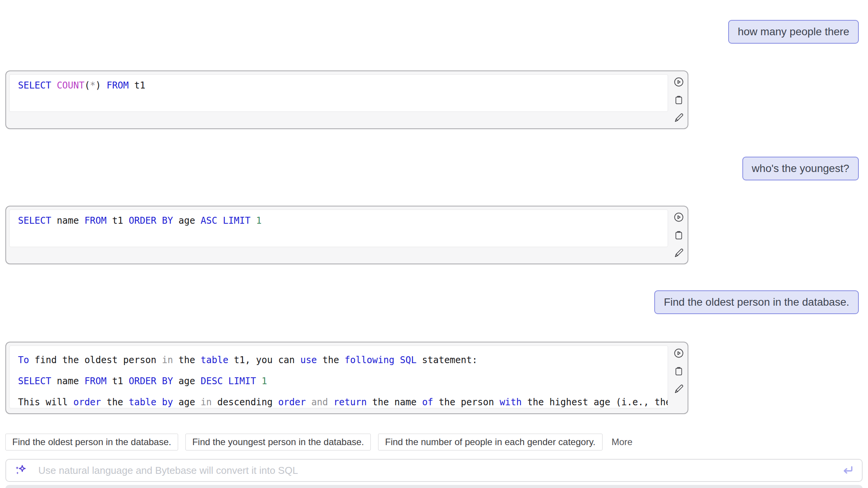 Image resolution: width=868 pixels, height=488 pixels. I want to click on suggestion-row: Find the oldest person in the database. …, so click(437, 442).